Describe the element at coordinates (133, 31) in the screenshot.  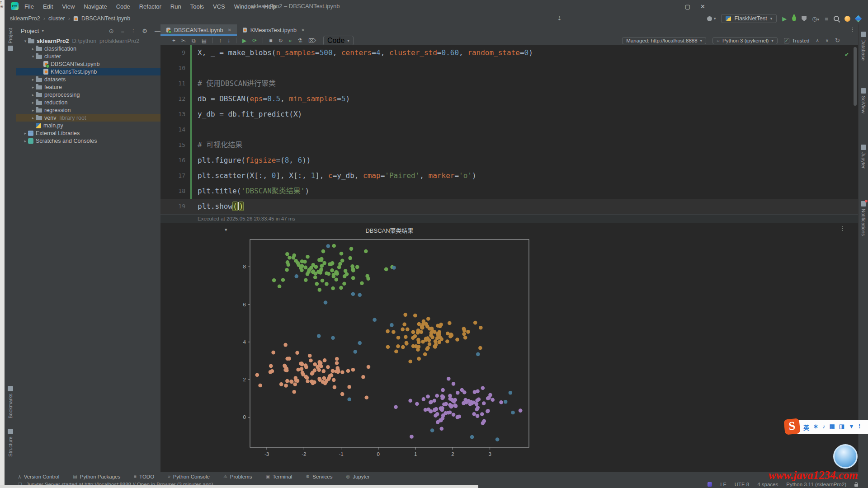
I see `expand-collapse-icon: ÷` at that location.